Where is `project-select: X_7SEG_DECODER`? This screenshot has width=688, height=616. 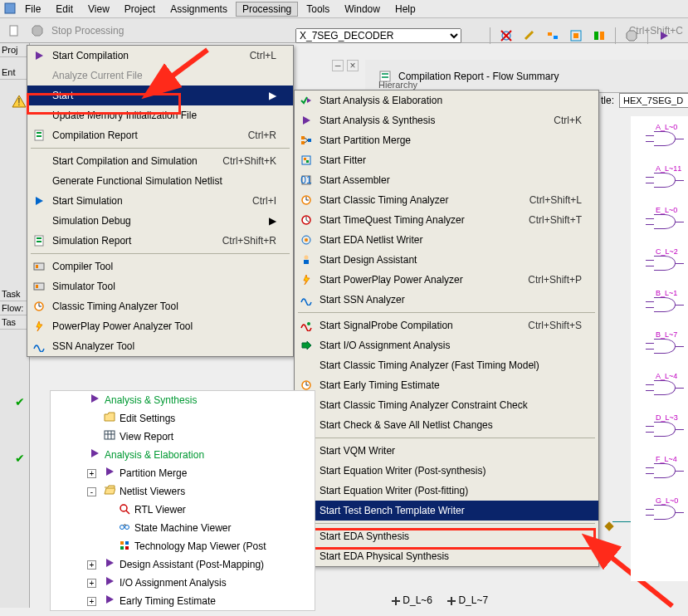 project-select: X_7SEG_DECODER is located at coordinates (378, 36).